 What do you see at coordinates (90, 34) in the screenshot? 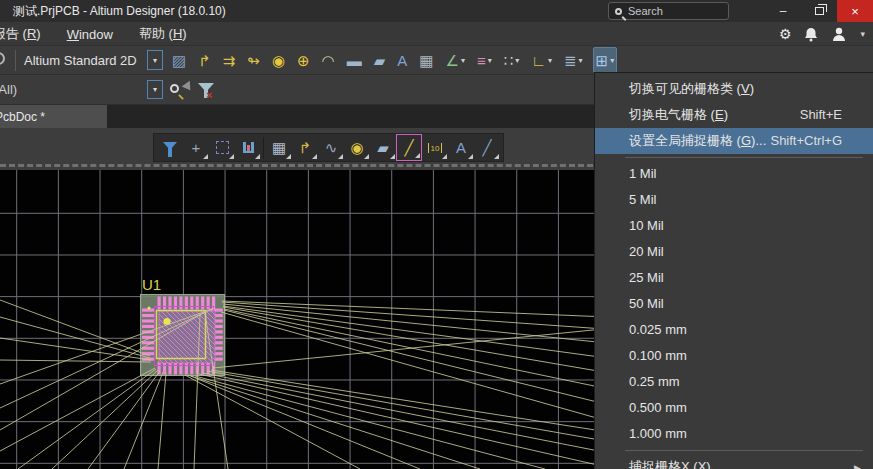
I see `menu-item: Window` at bounding box center [90, 34].